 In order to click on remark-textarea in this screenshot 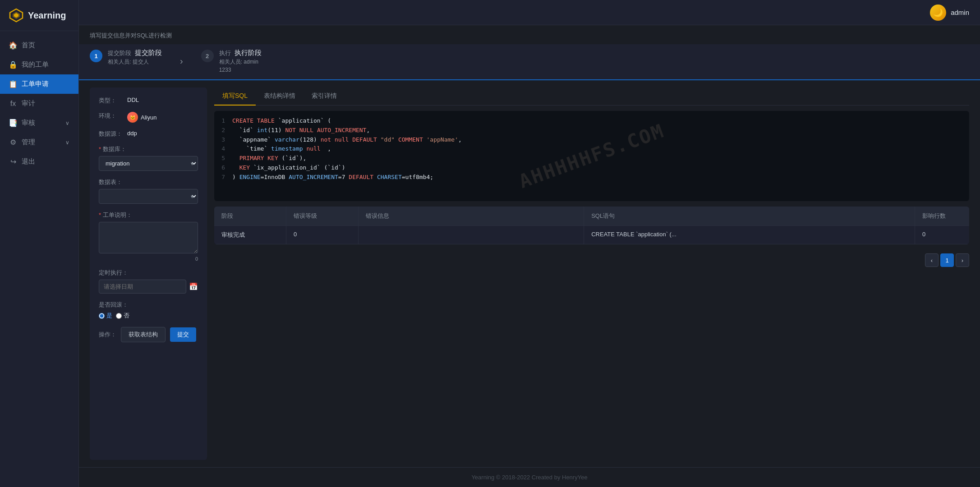, I will do `click(148, 238)`.